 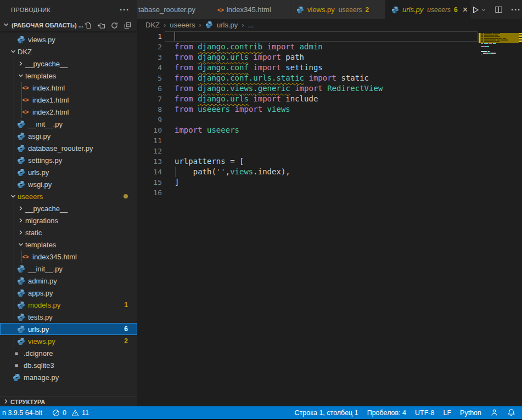 I want to click on line-number: 1, so click(x=149, y=36).